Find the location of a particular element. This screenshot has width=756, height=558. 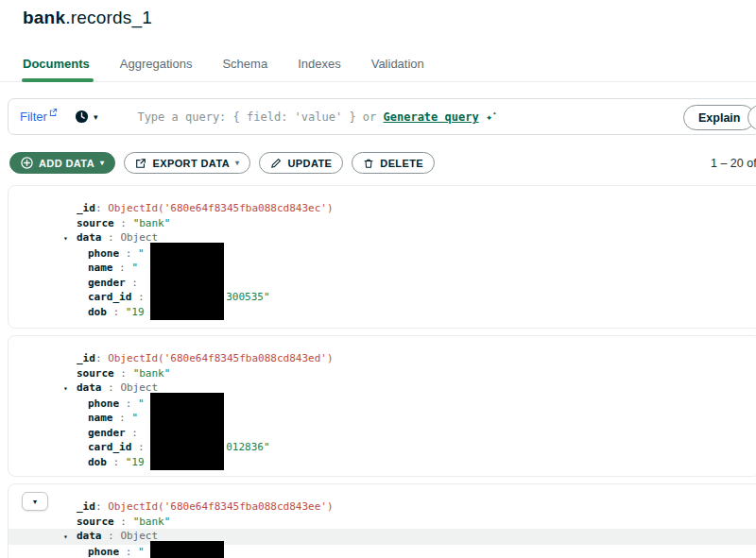

filter-link: Filter is located at coordinates (39, 117).